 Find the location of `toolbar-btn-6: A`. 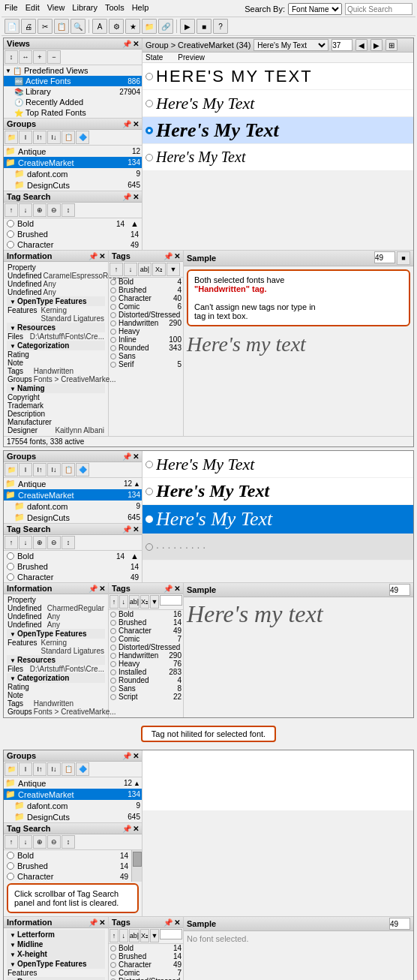

toolbar-btn-6: A is located at coordinates (100, 26).